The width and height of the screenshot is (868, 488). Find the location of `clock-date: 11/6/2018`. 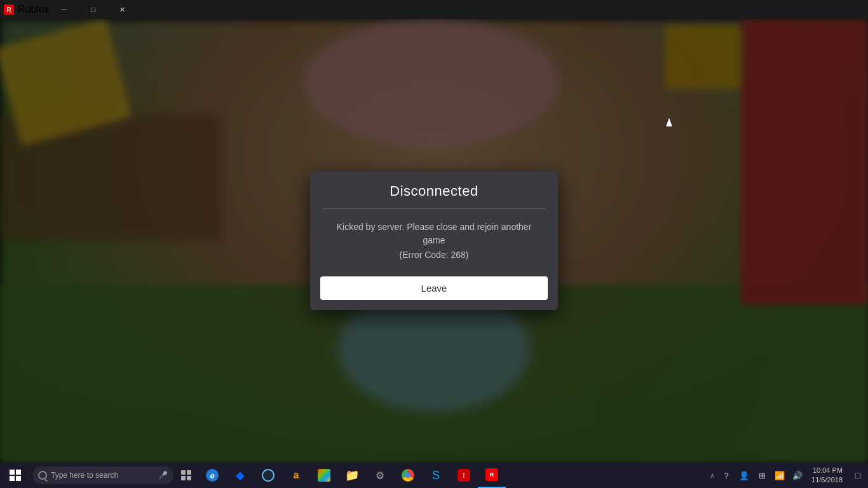

clock-date: 11/6/2018 is located at coordinates (827, 480).